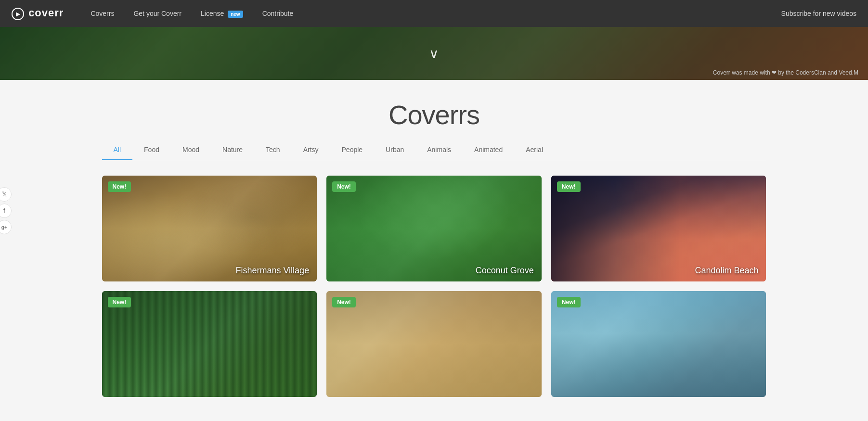 The width and height of the screenshot is (868, 421). What do you see at coordinates (117, 150) in the screenshot?
I see `tab-all: All` at bounding box center [117, 150].